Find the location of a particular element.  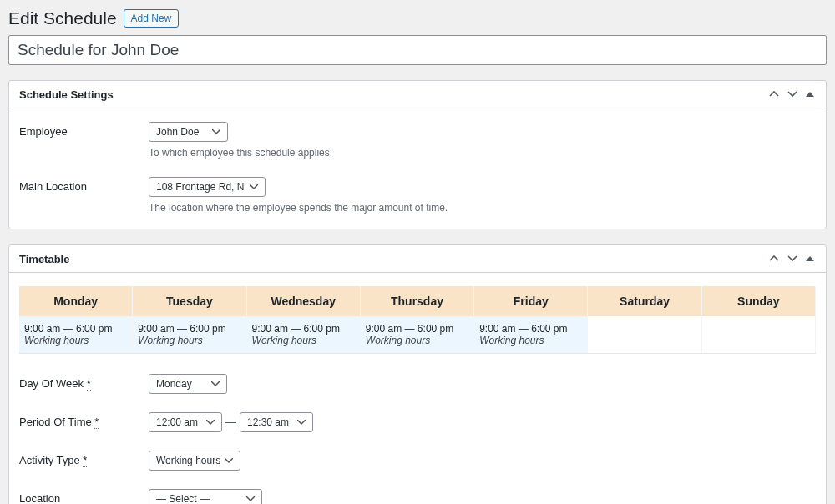

add-new-button: Add New is located at coordinates (152, 18).